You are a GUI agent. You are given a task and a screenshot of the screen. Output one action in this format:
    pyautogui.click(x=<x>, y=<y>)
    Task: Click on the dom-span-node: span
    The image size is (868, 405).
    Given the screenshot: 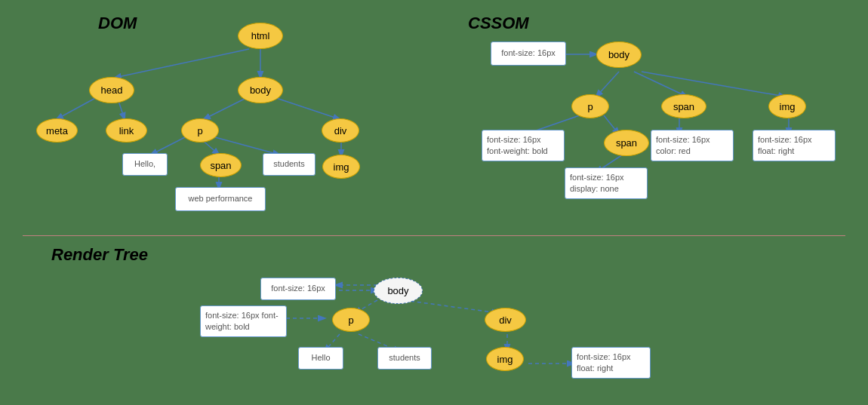 What is the action you would take?
    pyautogui.click(x=220, y=165)
    